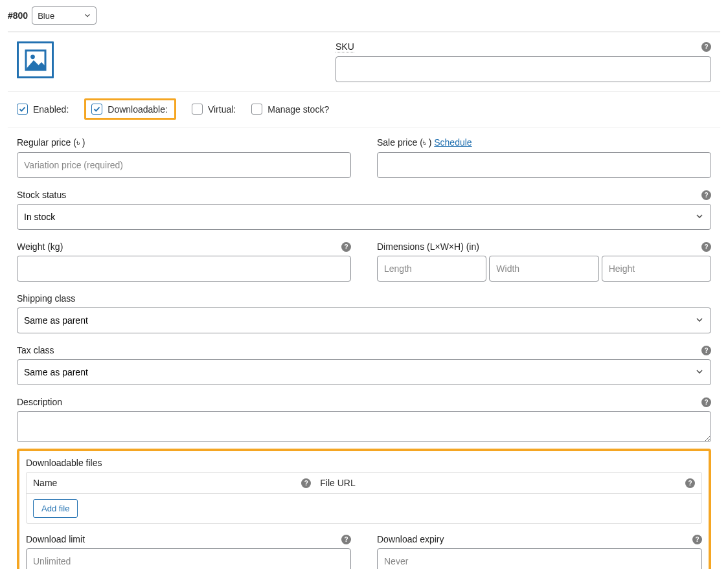  I want to click on description-label: Description, so click(40, 402).